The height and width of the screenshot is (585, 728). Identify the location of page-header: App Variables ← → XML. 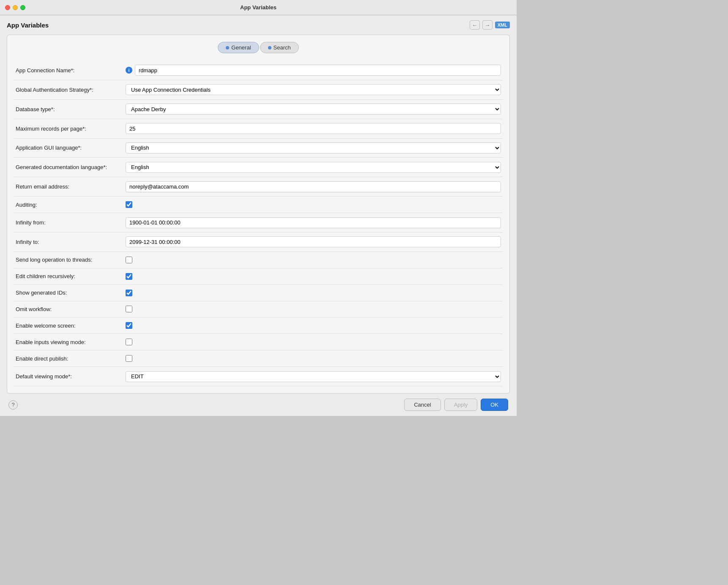
(258, 25).